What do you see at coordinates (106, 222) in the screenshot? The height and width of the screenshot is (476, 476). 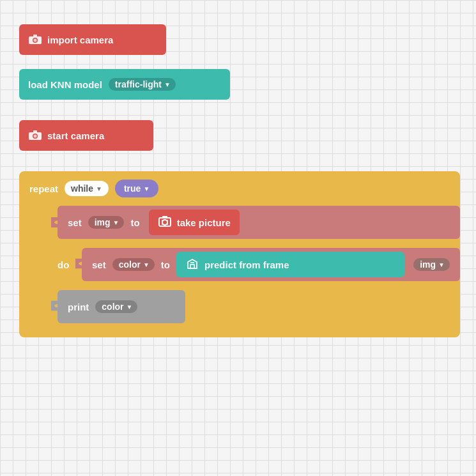 I see `img-pill-1: img ▼` at bounding box center [106, 222].